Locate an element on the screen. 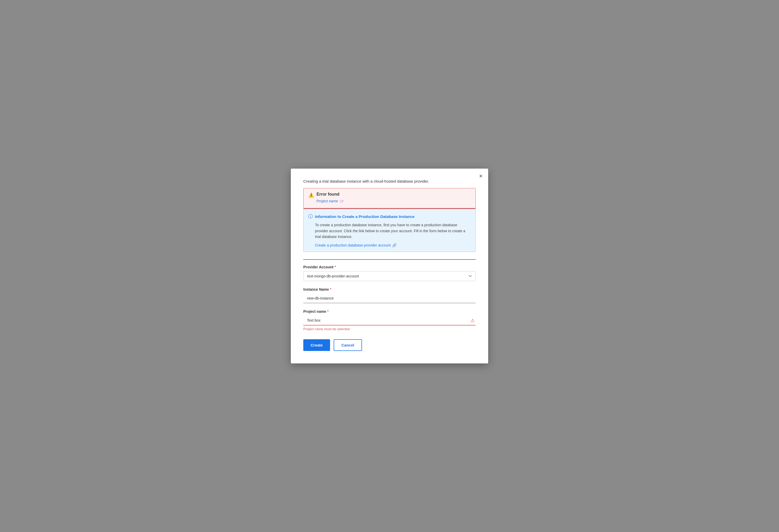  provider-account-label: Provider Account * is located at coordinates (390, 267).